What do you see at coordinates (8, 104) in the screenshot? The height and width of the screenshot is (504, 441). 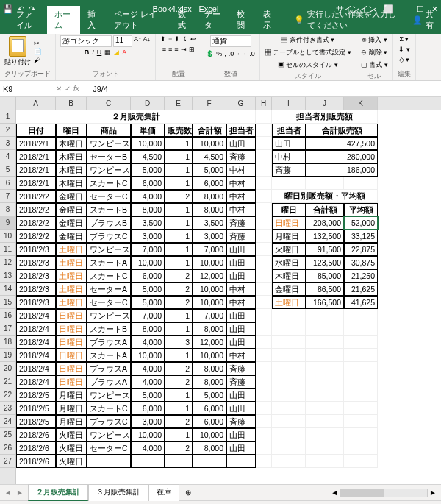 I see `select-all-corner` at bounding box center [8, 104].